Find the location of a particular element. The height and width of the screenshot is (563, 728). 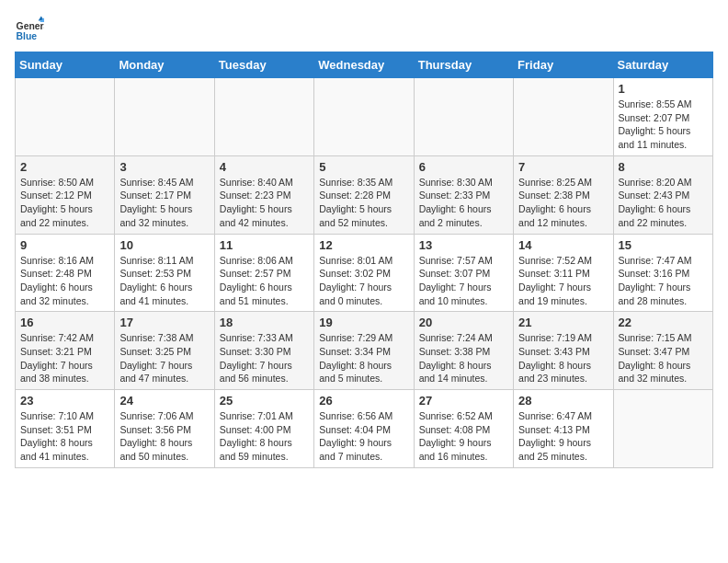

calendar-cell: 19Sunrise: 7:29 AM Sunset: 3:34 PM Dayli… is located at coordinates (364, 351).